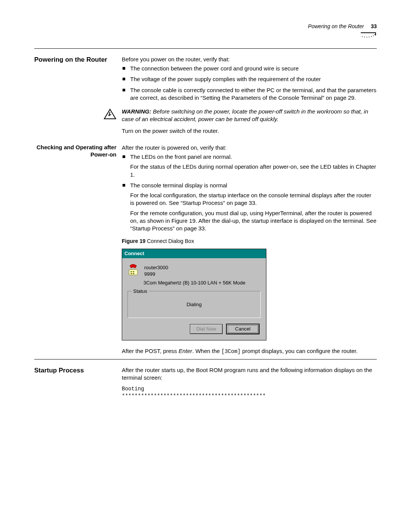 The width and height of the screenshot is (411, 532). I want to click on section-startup: Startup Process After the router starts …, so click(206, 383).